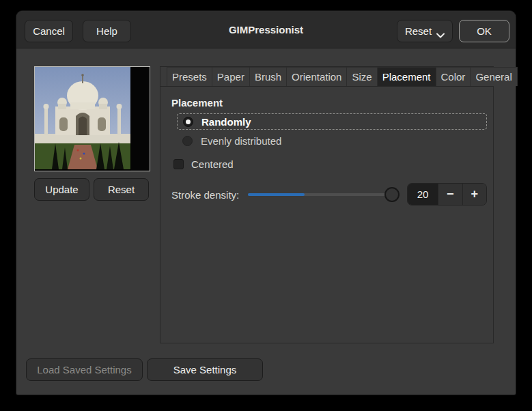  I want to click on ok-button: OK, so click(484, 31).